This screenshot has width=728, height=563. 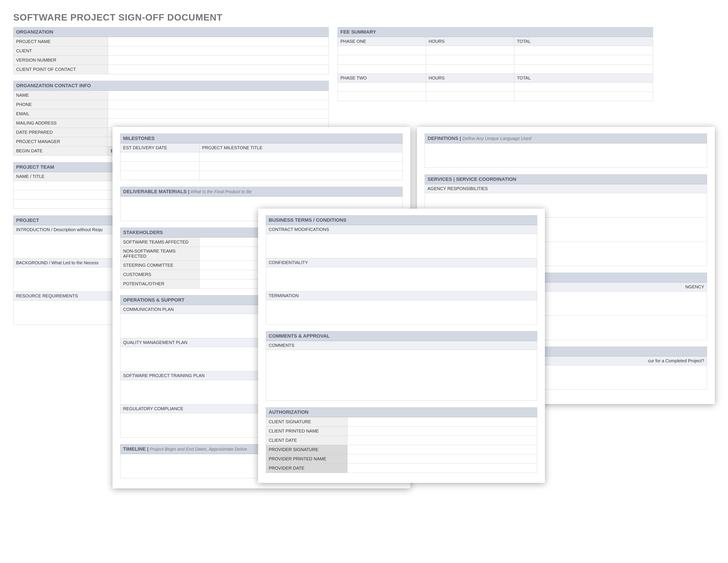 What do you see at coordinates (61, 114) in the screenshot?
I see `label: EMAIL` at bounding box center [61, 114].